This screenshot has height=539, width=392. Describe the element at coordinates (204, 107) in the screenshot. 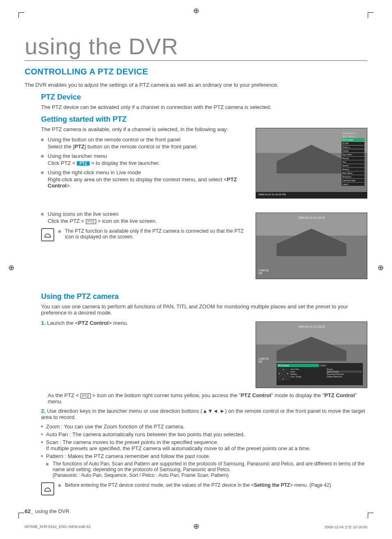

I see `ptz-device-desc: The PTZ device can be activated only if …` at that location.